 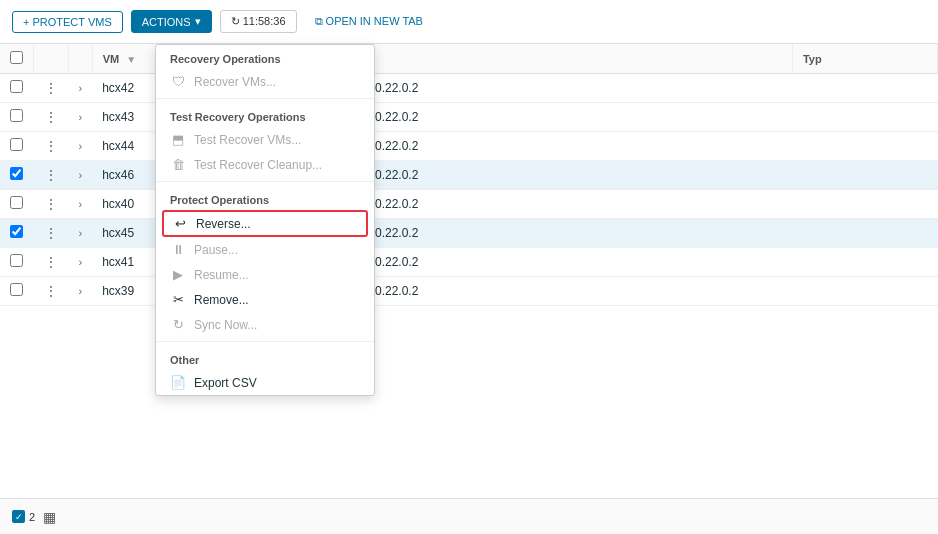 What do you see at coordinates (198, 22) in the screenshot?
I see `actions-arrow-icon: ▾` at bounding box center [198, 22].